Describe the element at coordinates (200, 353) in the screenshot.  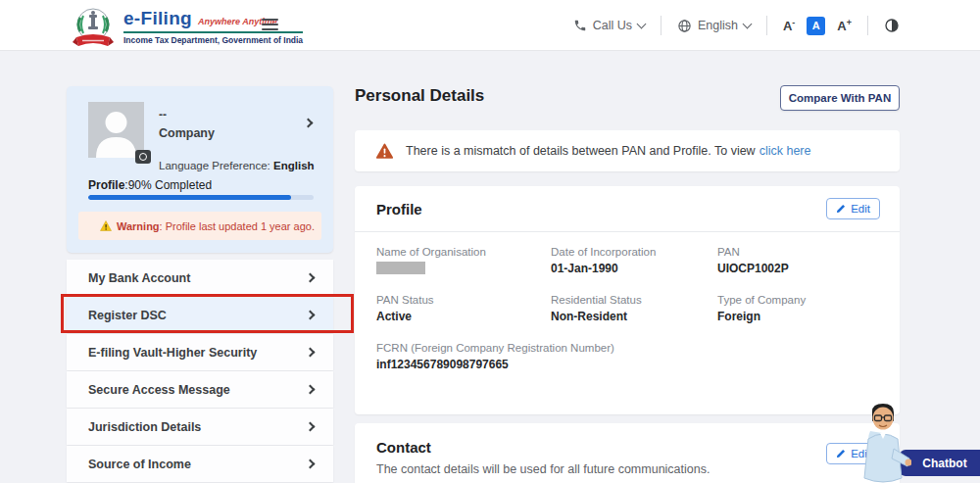
I see `sidebar-item-efiling-vault: E-filing Vault-Higher Security` at that location.